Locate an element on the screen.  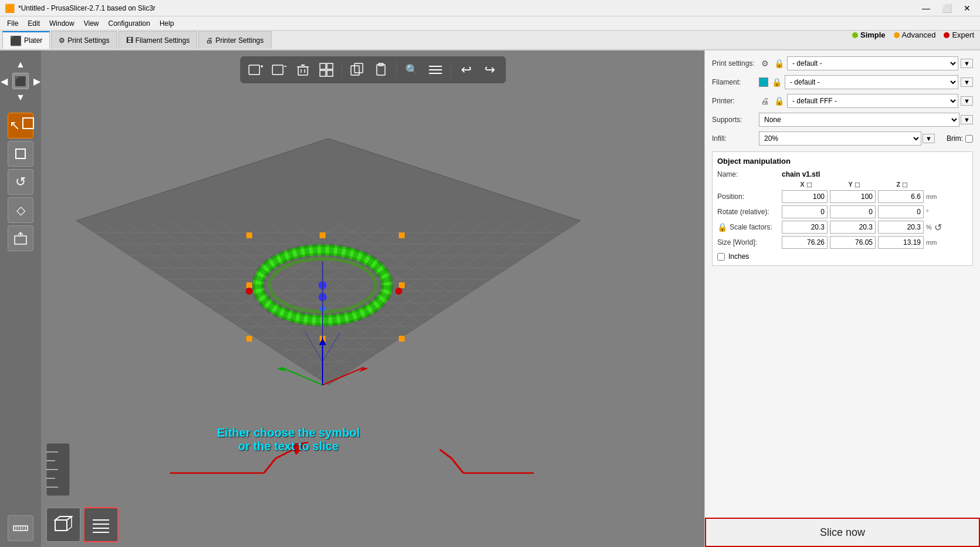
mode-simple: Simple is located at coordinates (869, 35).